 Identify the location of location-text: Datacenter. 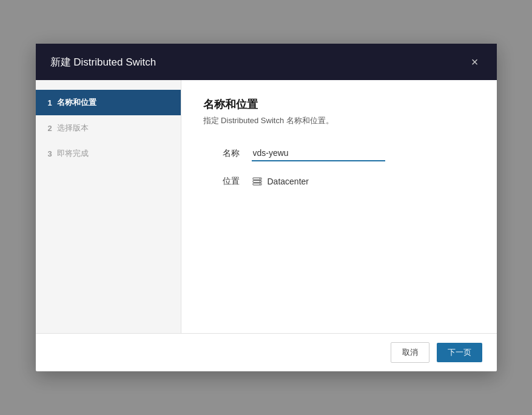
(288, 181).